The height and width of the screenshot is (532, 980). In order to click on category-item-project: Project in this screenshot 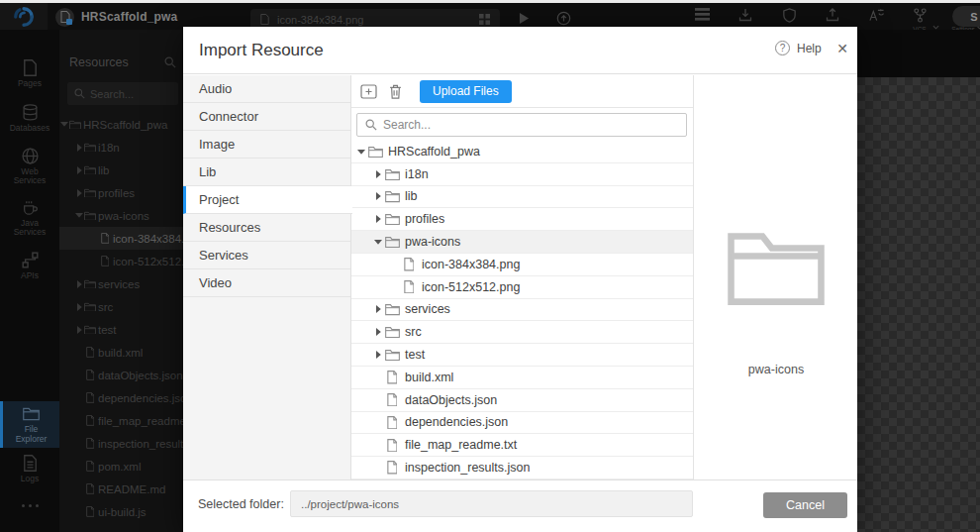, I will do `click(267, 200)`.